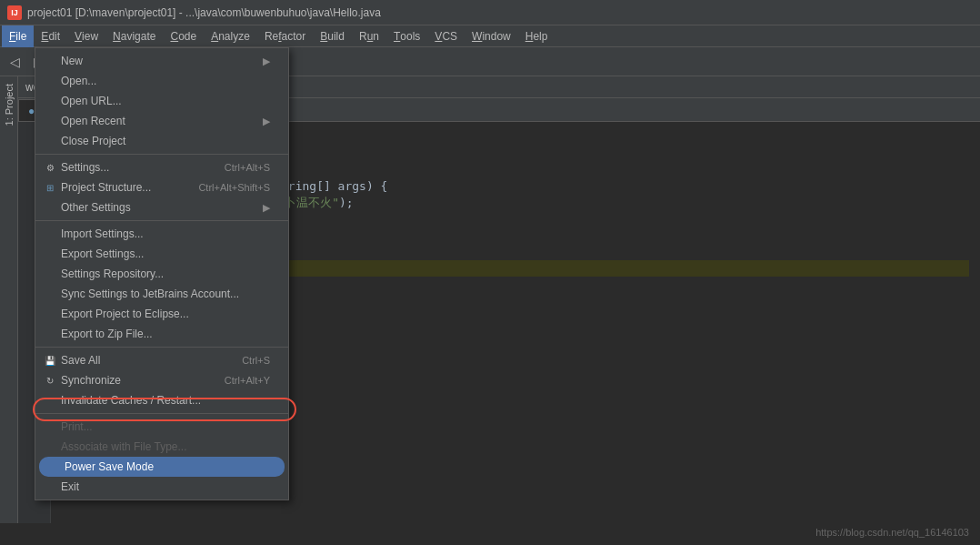 Image resolution: width=980 pixels, height=545 pixels. I want to click on menu-item-synchronize-shortcut: Ctrl+Alt+Y, so click(247, 380).